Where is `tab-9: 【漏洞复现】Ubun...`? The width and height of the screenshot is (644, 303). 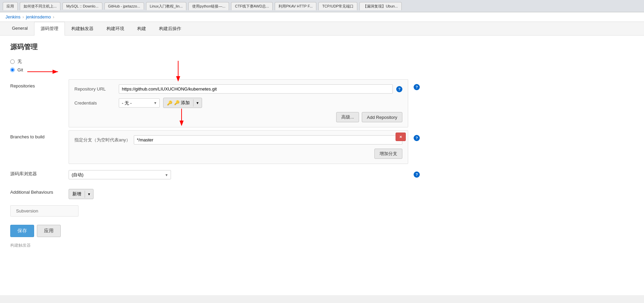 tab-9: 【漏洞复现】Ubun... is located at coordinates (380, 6).